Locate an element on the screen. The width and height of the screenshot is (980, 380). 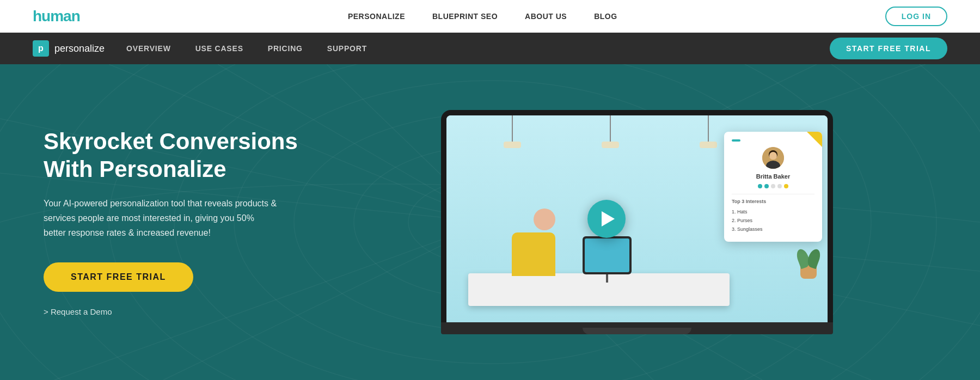
interest-item-3: 3. Sunglasses is located at coordinates (773, 229).